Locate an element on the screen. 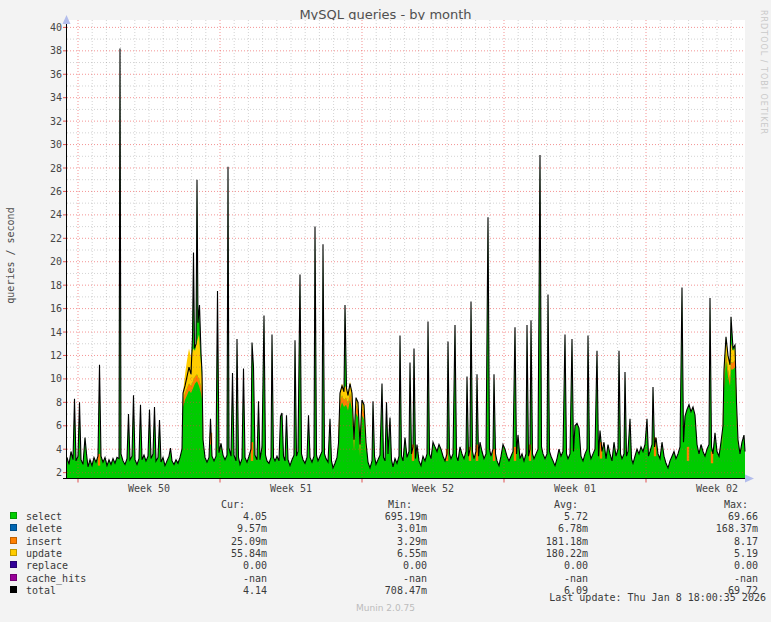  legend-swatch-update is located at coordinates (14, 552).